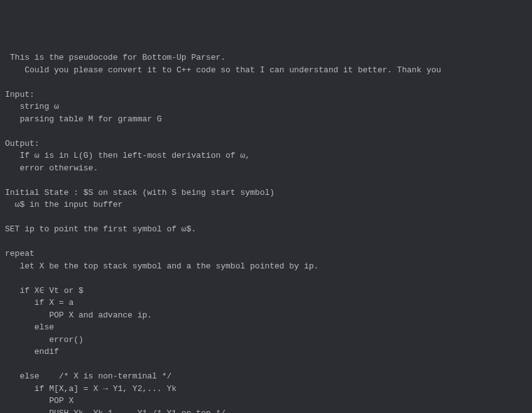  What do you see at coordinates (23, 143) in the screenshot?
I see `code-line: Output:` at bounding box center [23, 143].